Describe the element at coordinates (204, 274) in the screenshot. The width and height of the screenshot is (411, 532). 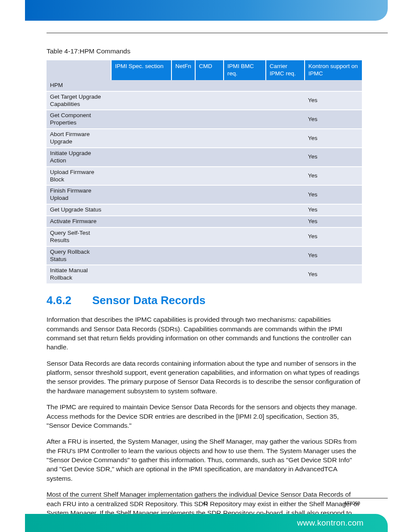
I see `table-row: Initiate Manual RollbackYes` at that location.